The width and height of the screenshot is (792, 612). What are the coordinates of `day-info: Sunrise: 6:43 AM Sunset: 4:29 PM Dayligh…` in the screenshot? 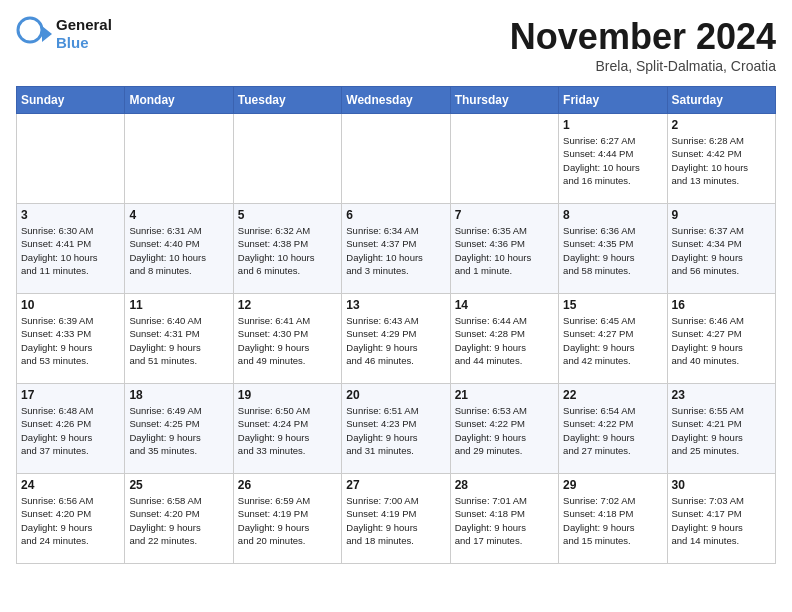 It's located at (396, 340).